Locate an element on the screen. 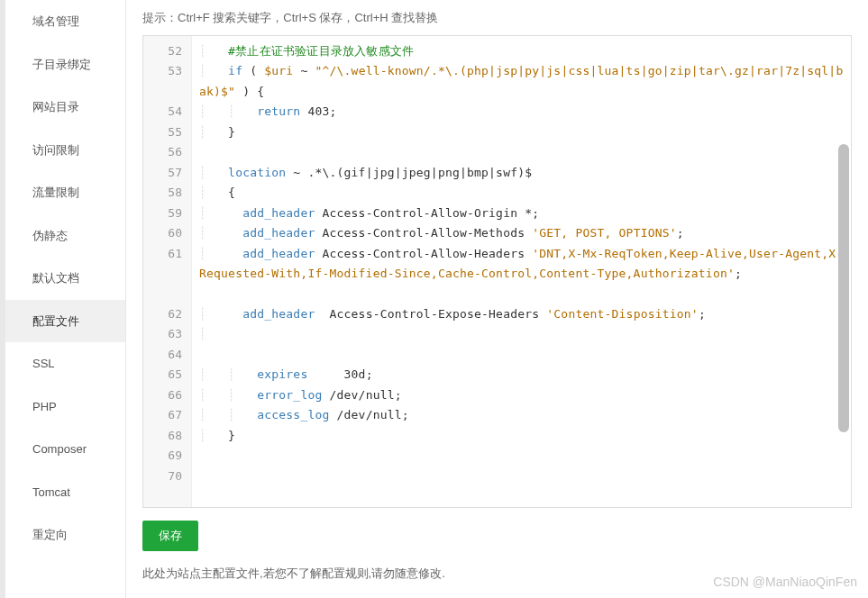 This screenshot has height=598, width=868. vertical-scrollbar is located at coordinates (844, 288).